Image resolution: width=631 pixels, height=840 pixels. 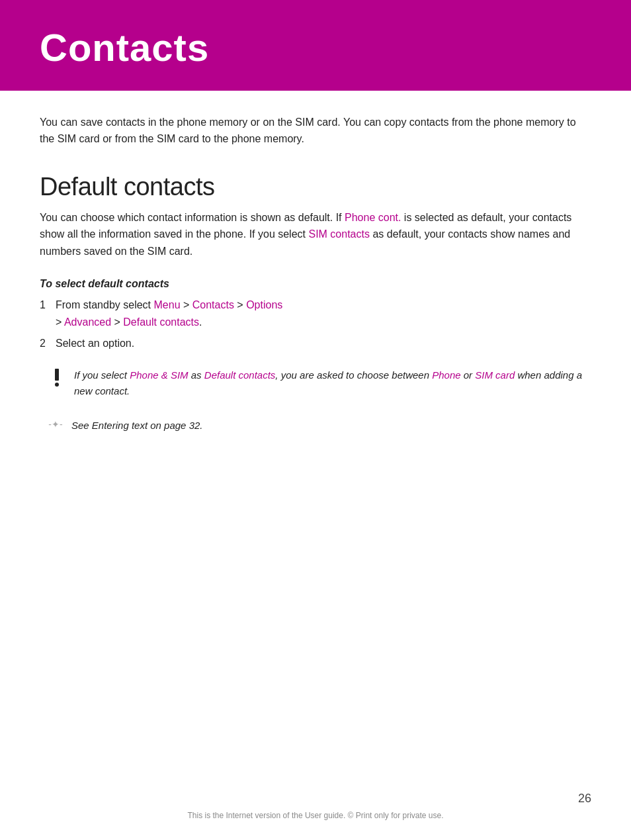 I want to click on intro-paragraph: You can save contacts in the phone memor…, so click(x=316, y=131).